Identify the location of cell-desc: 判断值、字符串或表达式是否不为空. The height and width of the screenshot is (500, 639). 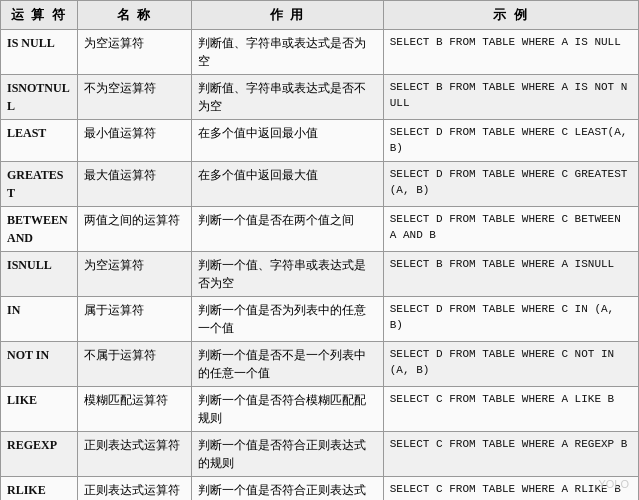
(288, 96).